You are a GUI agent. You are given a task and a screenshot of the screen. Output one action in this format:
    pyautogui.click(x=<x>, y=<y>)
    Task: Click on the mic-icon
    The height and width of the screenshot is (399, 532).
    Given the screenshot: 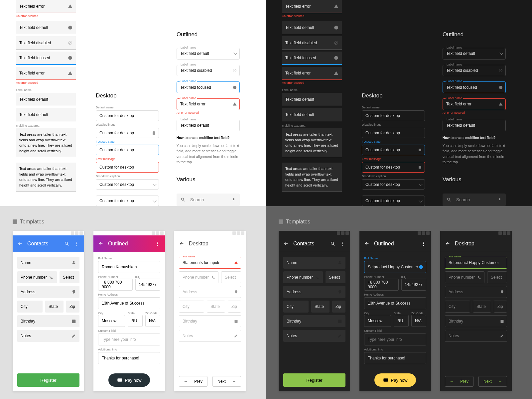 What is the action you would take?
    pyautogui.click(x=234, y=200)
    